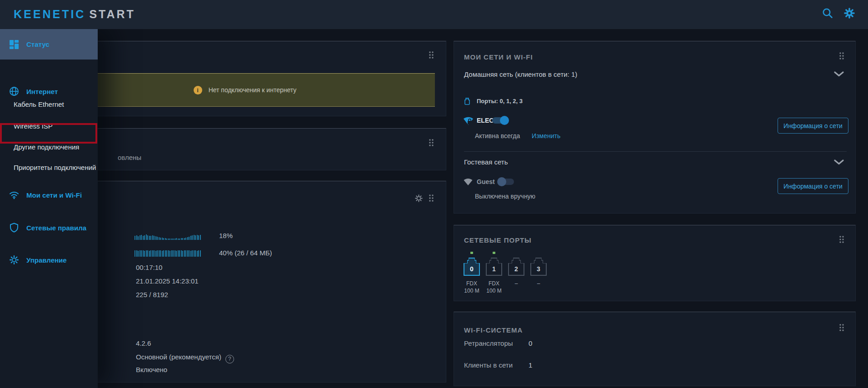  Describe the element at coordinates (486, 182) in the screenshot. I see `guest-ssid-label: Guest` at that location.